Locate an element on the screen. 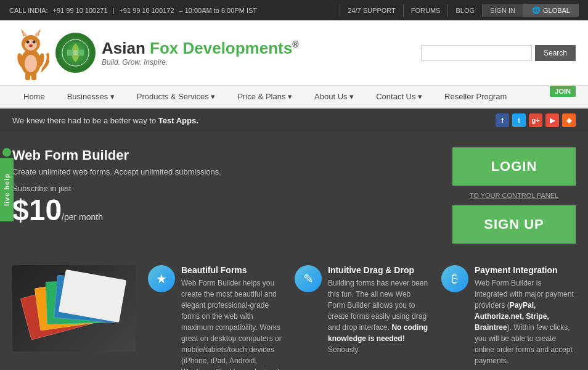  top-bar-right: 24/7 SUPPORT FORUMS BLOG SIGN IN 🌐 GLOBA… is located at coordinates (459, 10).